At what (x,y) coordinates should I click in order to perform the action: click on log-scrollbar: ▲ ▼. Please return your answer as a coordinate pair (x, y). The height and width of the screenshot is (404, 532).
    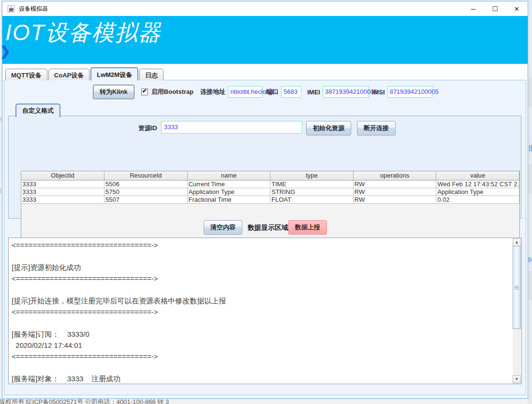
    Looking at the image, I should click on (517, 311).